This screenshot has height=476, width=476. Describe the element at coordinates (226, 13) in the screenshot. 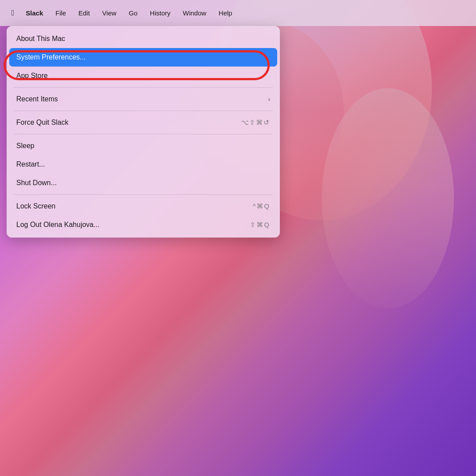

I see `menubar-item-help: Help` at that location.